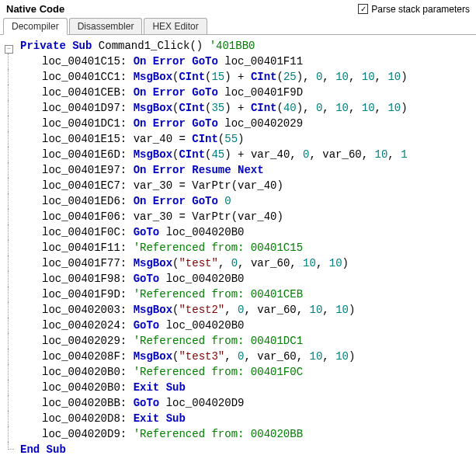 This screenshot has height=476, width=476. I want to click on code-text: loc_00401DC1: On Error GoTo loc_00402029, so click(248, 123).